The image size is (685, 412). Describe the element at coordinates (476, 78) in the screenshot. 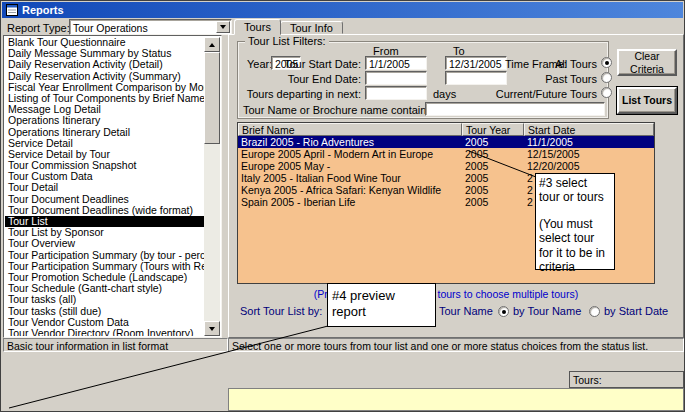

I see `tour-end-to-input` at that location.